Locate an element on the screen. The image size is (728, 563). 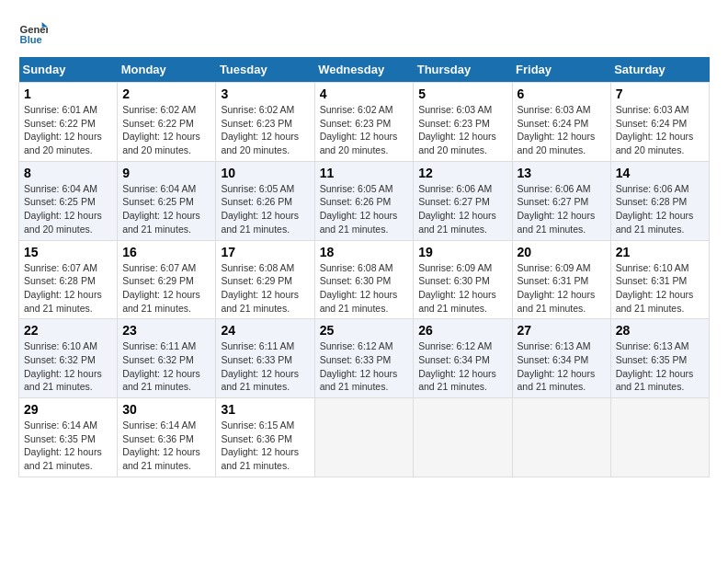
day-detail: Sunrise: 6:10 AMSunset: 6:31 PMDaylight:… is located at coordinates (654, 288).